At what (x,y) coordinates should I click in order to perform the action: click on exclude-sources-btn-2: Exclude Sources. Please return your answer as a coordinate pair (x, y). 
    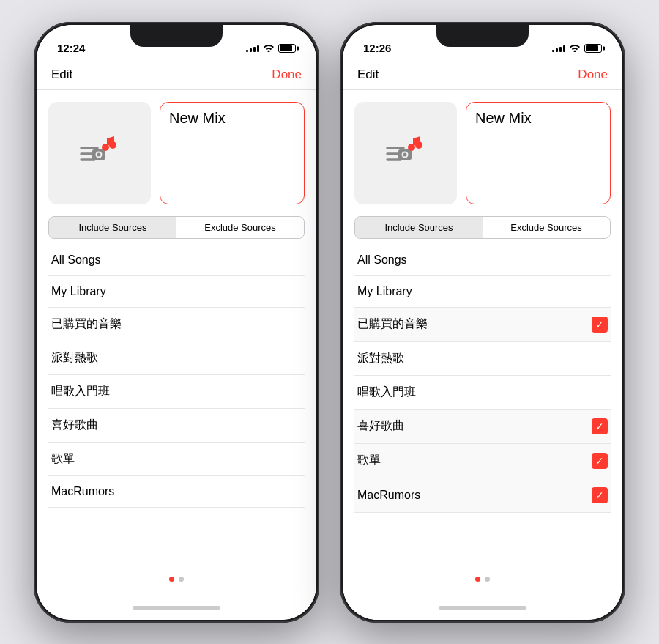
    Looking at the image, I should click on (546, 227).